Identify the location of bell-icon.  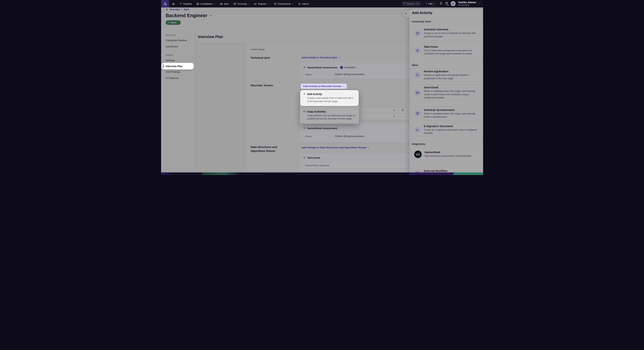
(441, 3).